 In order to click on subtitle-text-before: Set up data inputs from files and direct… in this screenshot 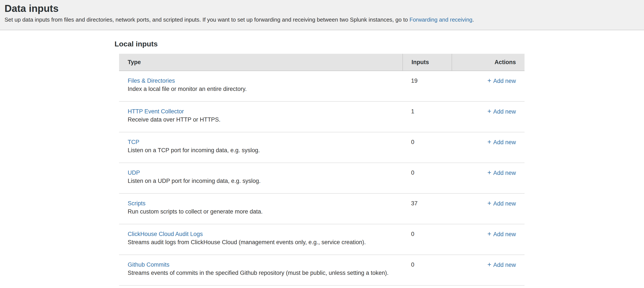, I will do `click(207, 20)`.